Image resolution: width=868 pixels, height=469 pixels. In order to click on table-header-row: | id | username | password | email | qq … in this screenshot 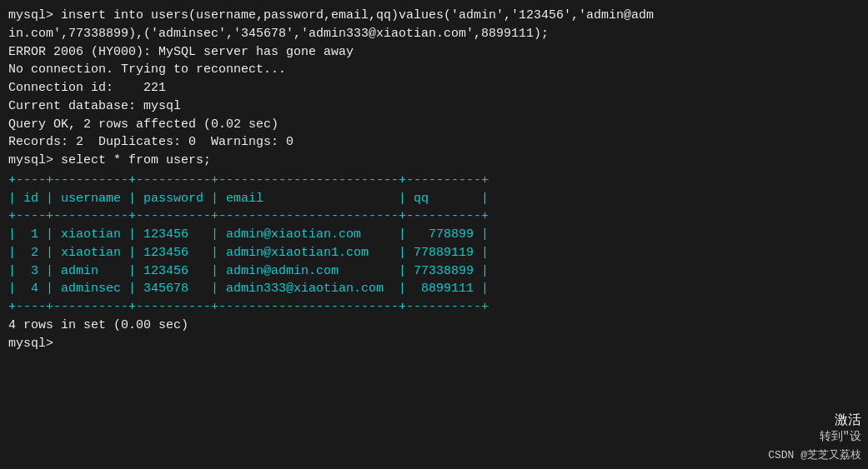, I will do `click(434, 199)`.